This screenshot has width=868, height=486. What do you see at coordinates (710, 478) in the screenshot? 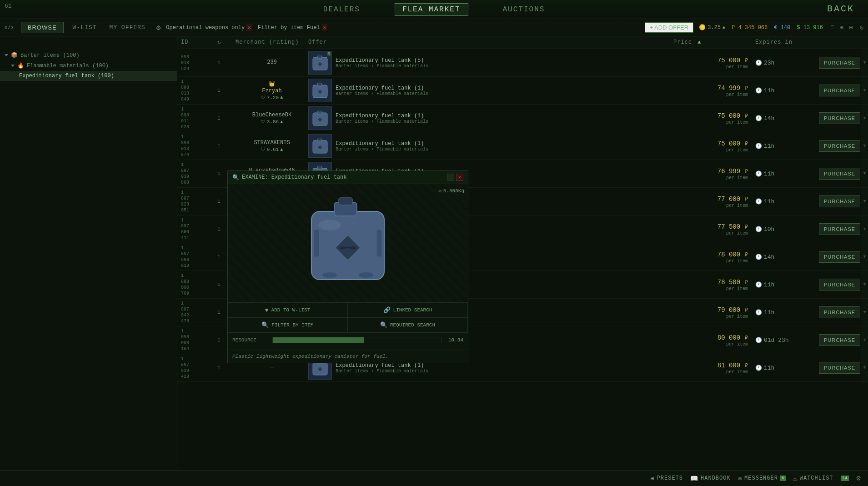
I see `handbook-button: 📖 HANDBOOK` at bounding box center [710, 478].